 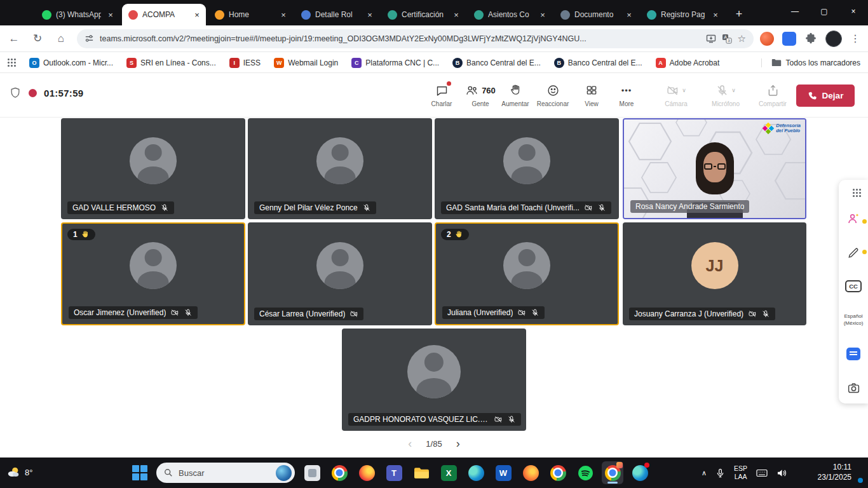 What do you see at coordinates (459, 234) in the screenshot?
I see `hand-icon` at bounding box center [459, 234].